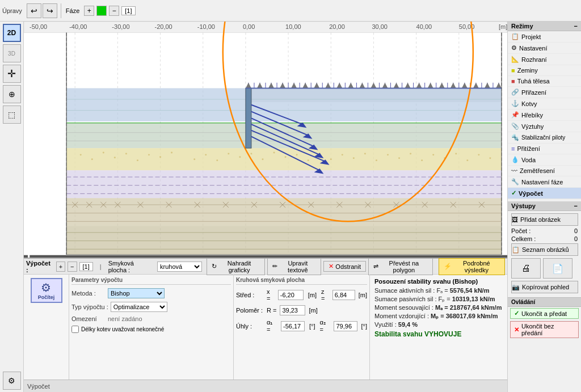 The image size is (581, 392). What do you see at coordinates (545, 330) in the screenshot?
I see `ukoncit-bez-button: ✕ Ukončit bez předání` at bounding box center [545, 330].